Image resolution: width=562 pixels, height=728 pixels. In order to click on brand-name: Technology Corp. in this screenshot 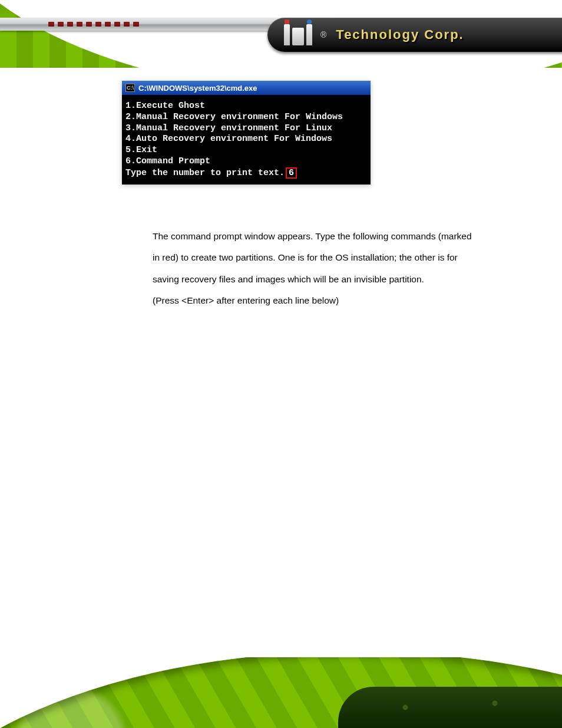, I will do `click(399, 35)`.